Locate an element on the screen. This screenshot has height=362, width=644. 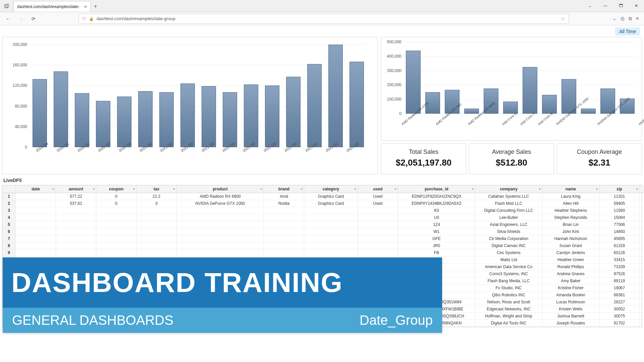
browser-tab: dashtest.com/dash/examples/date- × is located at coordinates (52, 6).